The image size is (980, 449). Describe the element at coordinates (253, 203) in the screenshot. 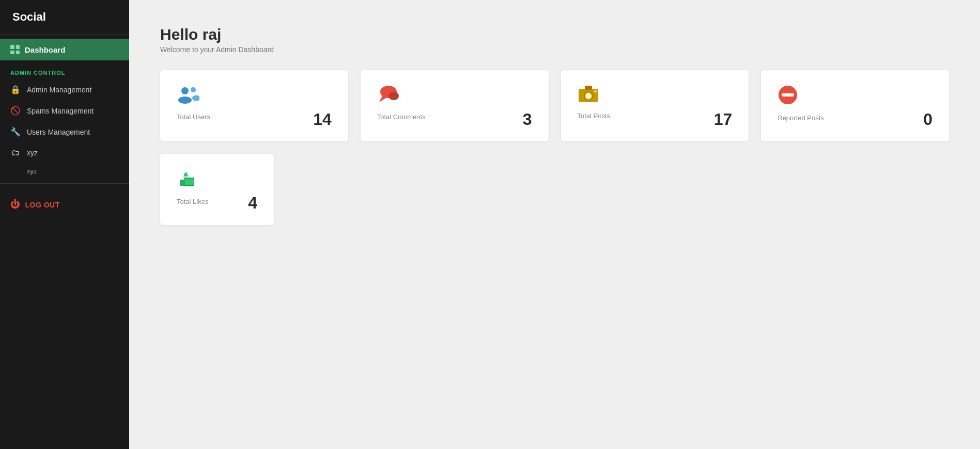

I see `total-likes-value: 4` at that location.